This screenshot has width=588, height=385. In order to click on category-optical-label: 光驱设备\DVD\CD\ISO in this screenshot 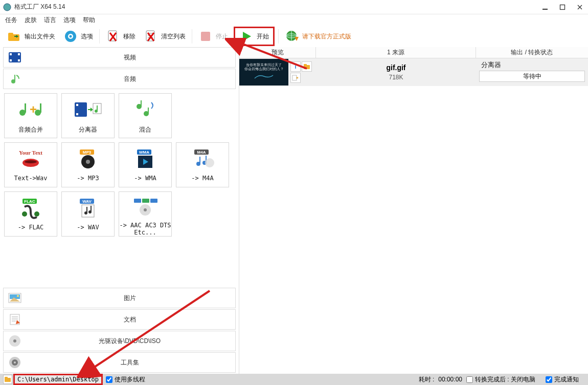, I will do `click(130, 341)`.